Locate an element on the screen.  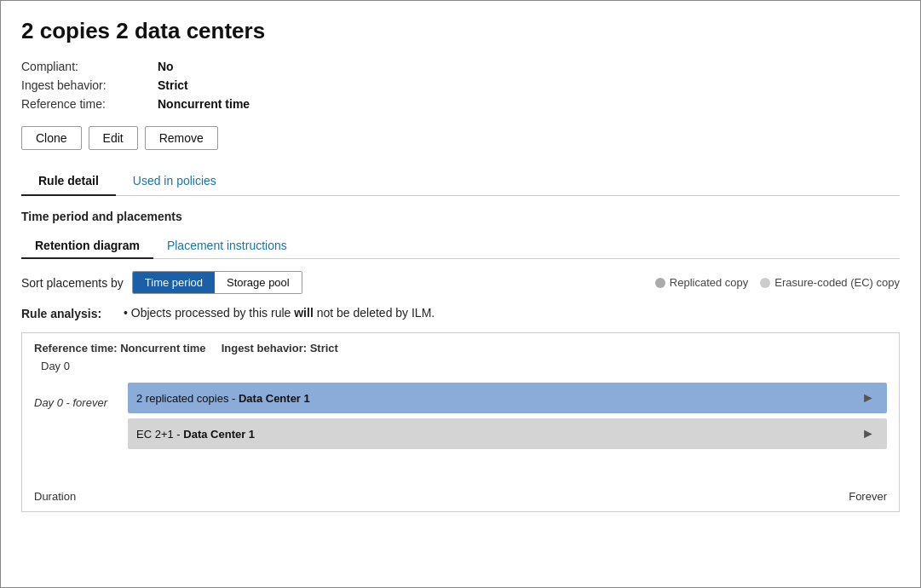
bar1-arrow-icon: ► is located at coordinates (868, 398).